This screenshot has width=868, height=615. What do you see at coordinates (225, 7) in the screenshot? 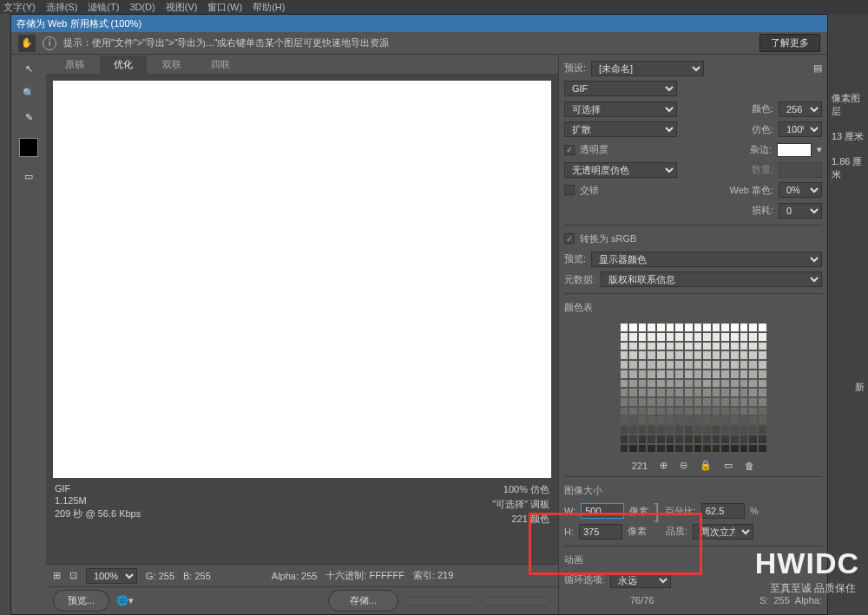
I see `menu-item: 窗口(W)` at bounding box center [225, 7].